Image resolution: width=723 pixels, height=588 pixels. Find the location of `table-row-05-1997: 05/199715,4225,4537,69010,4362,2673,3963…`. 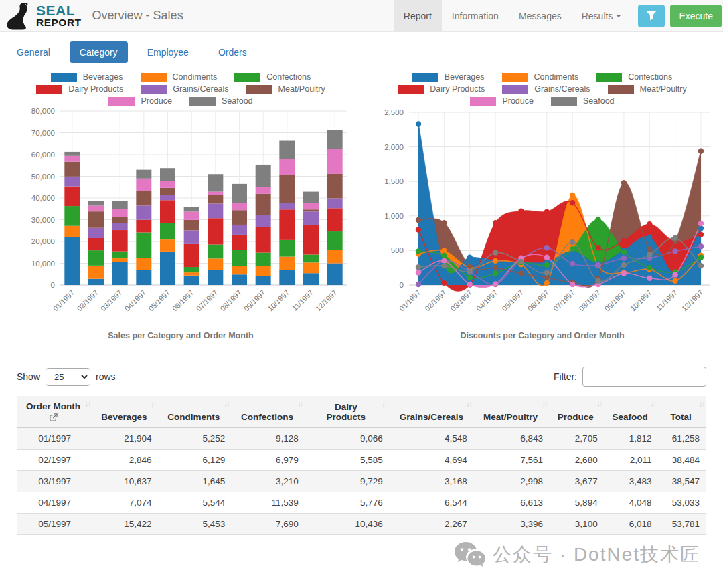

table-row-05-1997: 05/199715,4225,4537,69010,4362,2673,3963… is located at coordinates (362, 524).